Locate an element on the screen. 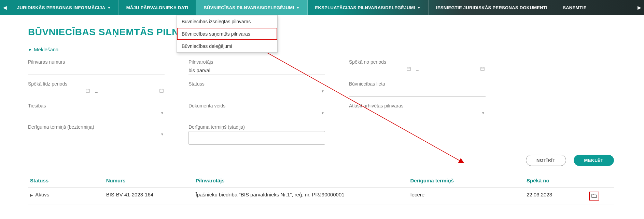 The image size is (644, 219). table-row: ▶ Aktīvs BIS-BV-41-2023-164 Īpašnieku bi… is located at coordinates (321, 196).